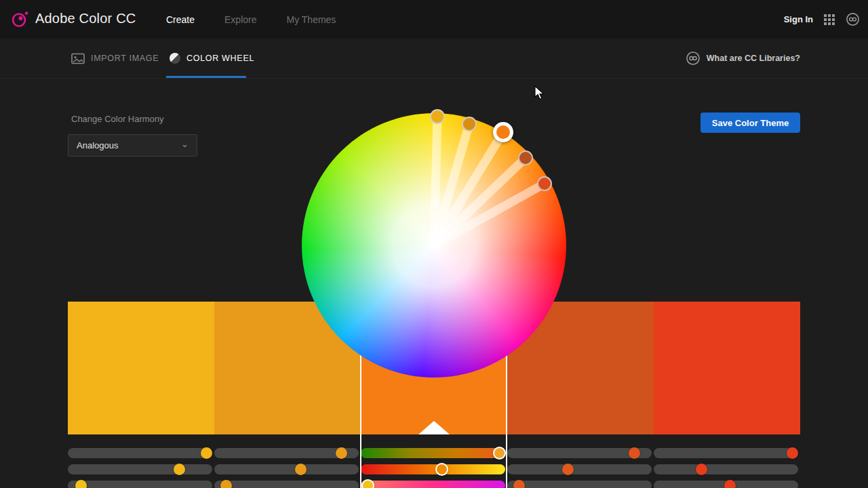 This screenshot has width=868, height=488. I want to click on primary-nav: Create Explore My Themes, so click(251, 19).